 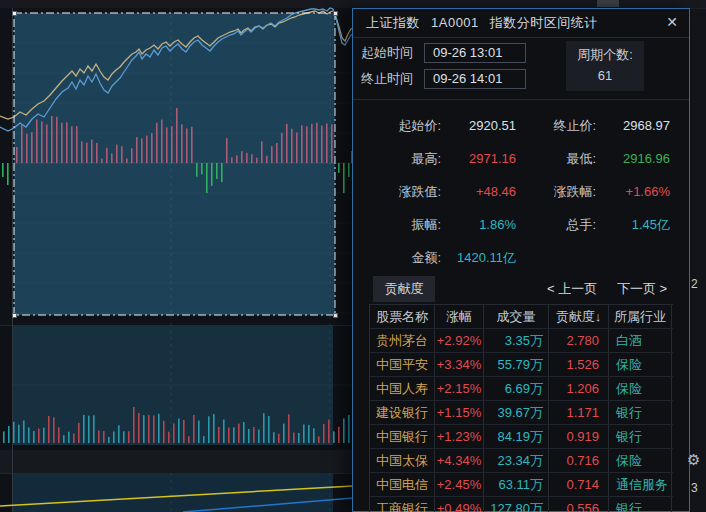 I want to click on volume: 39.67万, so click(x=516, y=412).